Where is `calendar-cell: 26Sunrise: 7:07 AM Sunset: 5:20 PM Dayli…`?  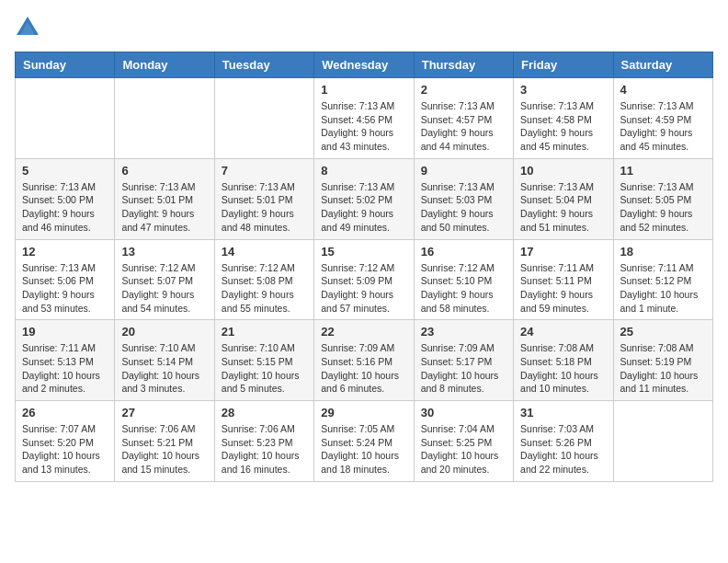
calendar-cell: 26Sunrise: 7:07 AM Sunset: 5:20 PM Dayli… is located at coordinates (65, 442).